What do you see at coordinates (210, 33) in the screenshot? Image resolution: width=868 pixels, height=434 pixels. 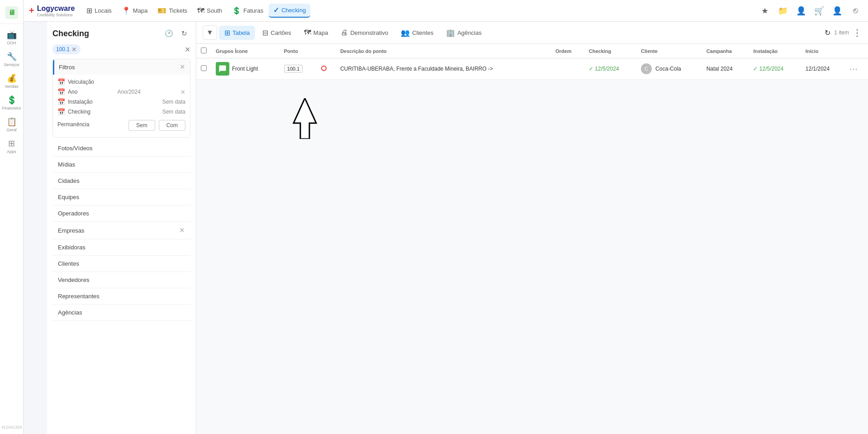 I see `filter-toggle-button: ▼` at bounding box center [210, 33].